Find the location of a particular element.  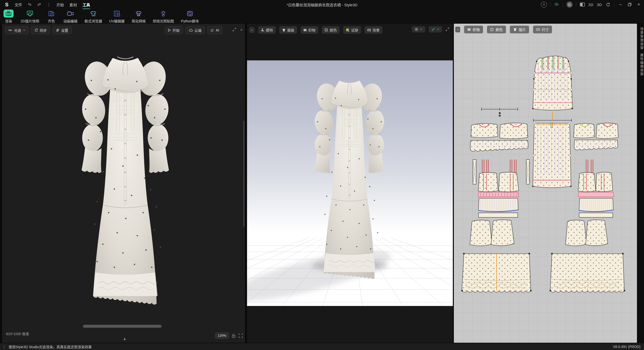

sync-icon is located at coordinates (36, 30).